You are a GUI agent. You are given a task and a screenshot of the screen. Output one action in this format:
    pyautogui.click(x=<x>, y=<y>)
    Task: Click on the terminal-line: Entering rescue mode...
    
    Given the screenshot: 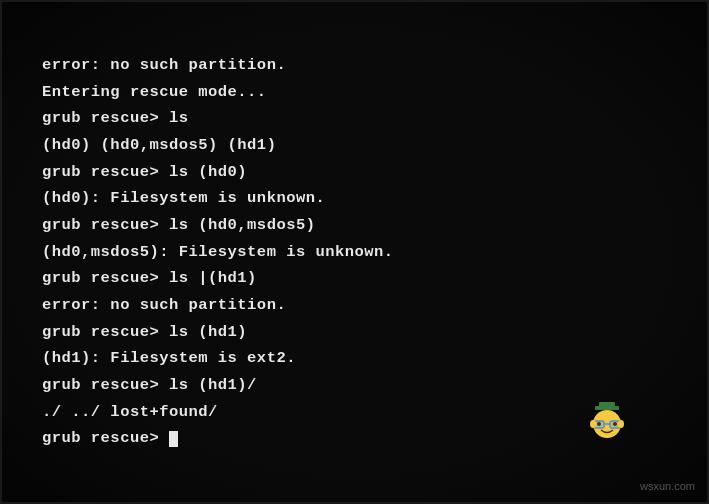 What is the action you would take?
    pyautogui.click(x=354, y=92)
    